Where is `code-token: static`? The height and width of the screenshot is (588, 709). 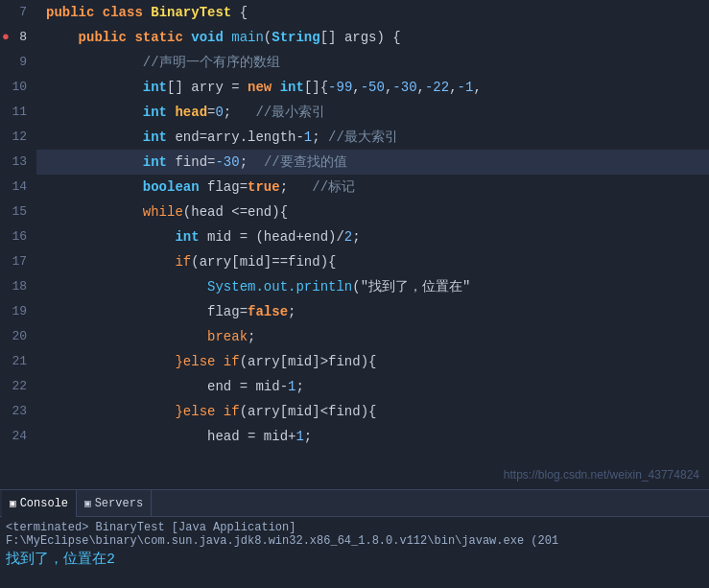 code-token: static is located at coordinates (163, 37).